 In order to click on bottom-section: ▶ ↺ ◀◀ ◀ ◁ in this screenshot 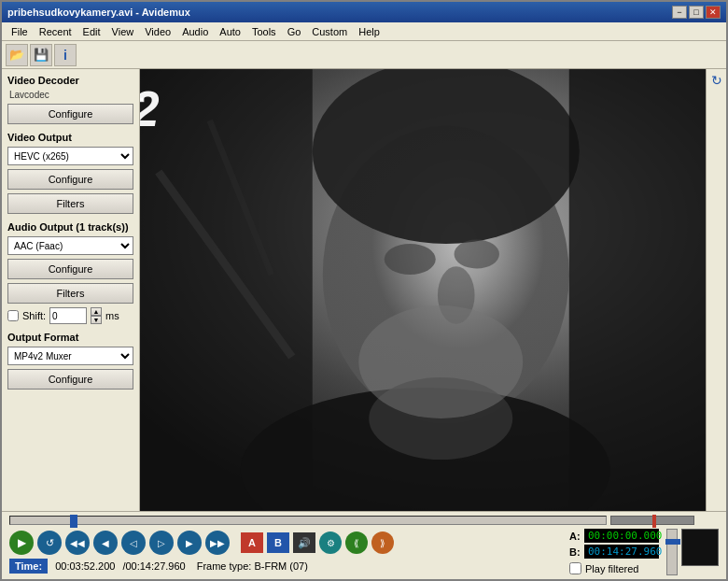, I will do `click(364, 546)`.